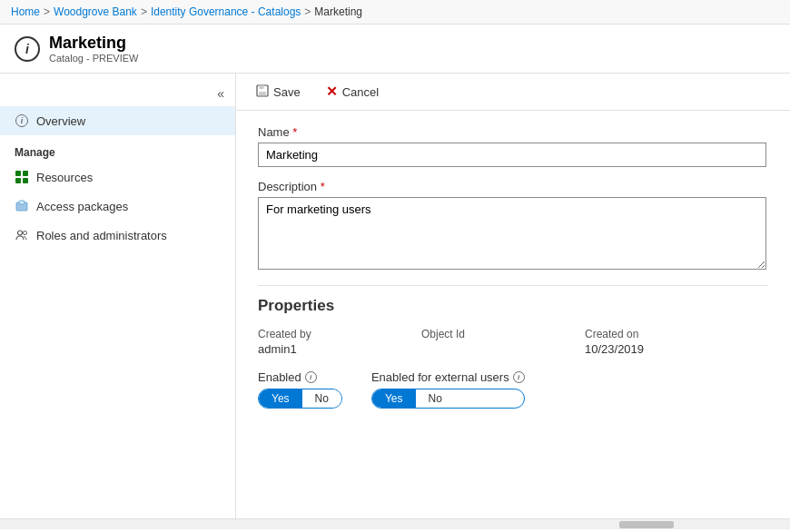 The image size is (790, 532). Describe the element at coordinates (513, 389) in the screenshot. I see `toggles-row: Enabled i Yes No Enabled for extern` at that location.